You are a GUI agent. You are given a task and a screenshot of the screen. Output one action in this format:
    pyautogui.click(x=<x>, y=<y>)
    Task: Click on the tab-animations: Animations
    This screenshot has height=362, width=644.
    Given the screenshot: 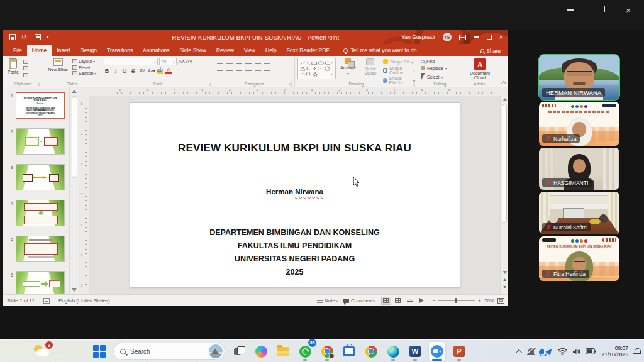 What is the action you would take?
    pyautogui.click(x=156, y=50)
    